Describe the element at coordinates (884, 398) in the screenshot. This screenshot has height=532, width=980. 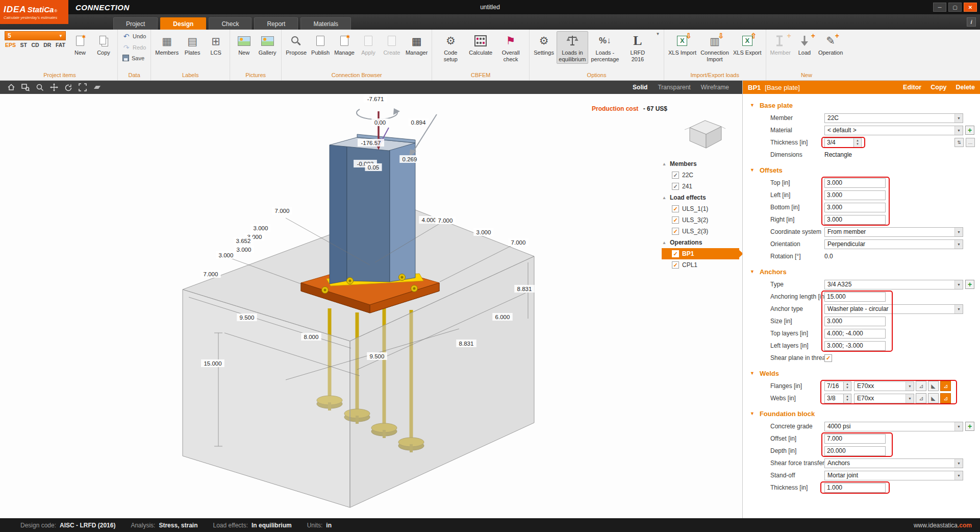
I see `web-electrode-dropdown: E70xx ▼` at that location.